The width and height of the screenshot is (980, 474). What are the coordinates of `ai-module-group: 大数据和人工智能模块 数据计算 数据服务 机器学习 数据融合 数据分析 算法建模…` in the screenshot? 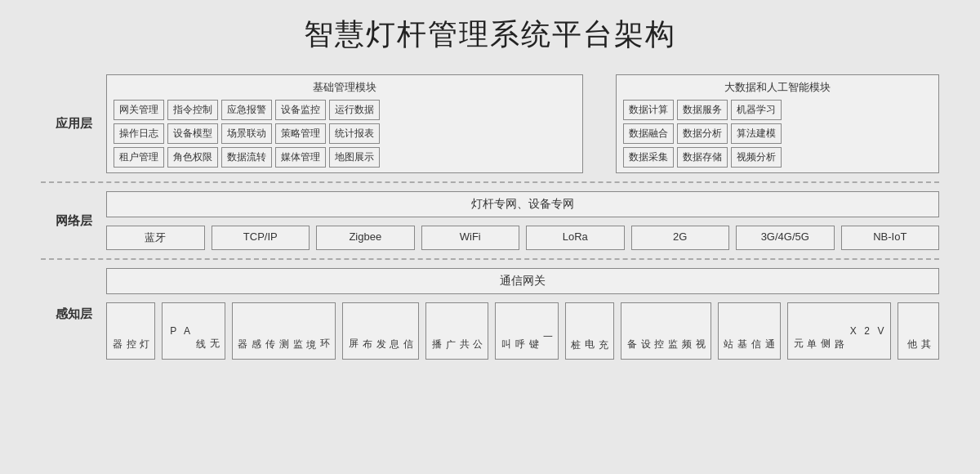 It's located at (777, 124).